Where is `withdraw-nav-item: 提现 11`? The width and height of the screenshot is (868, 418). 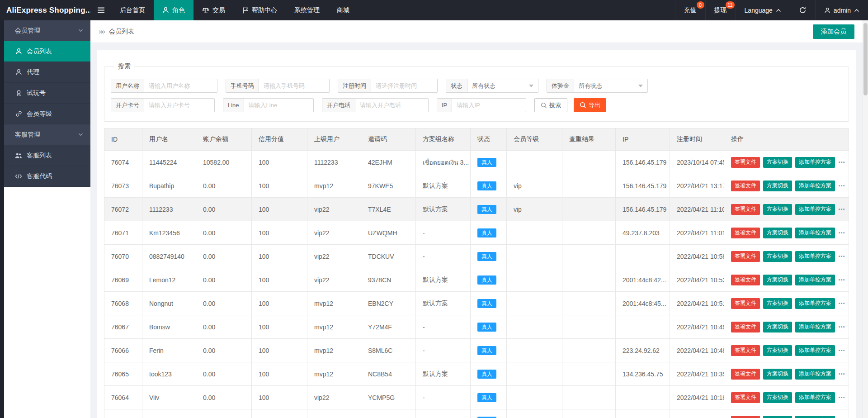
withdraw-nav-item: 提现 11 is located at coordinates (721, 10).